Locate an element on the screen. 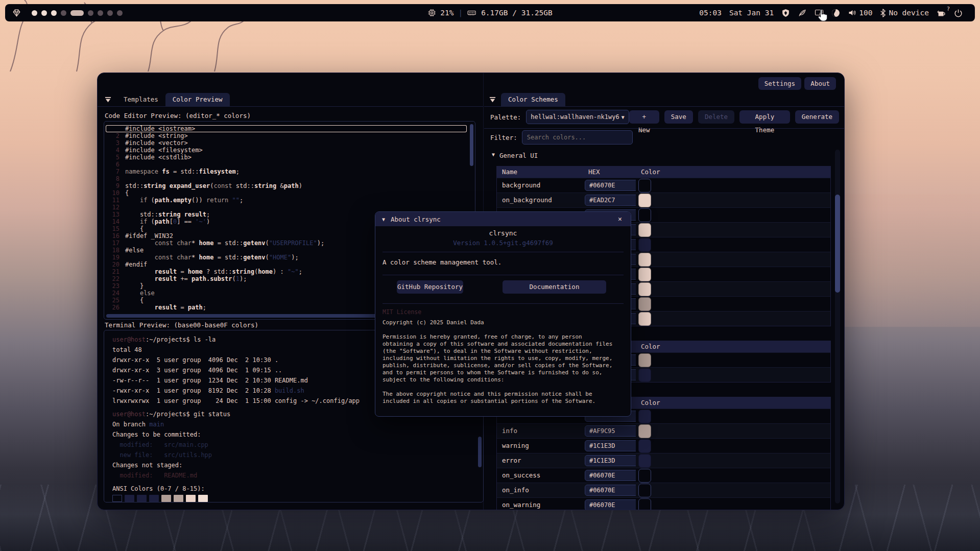  toolbar-button-save: Save is located at coordinates (679, 117).